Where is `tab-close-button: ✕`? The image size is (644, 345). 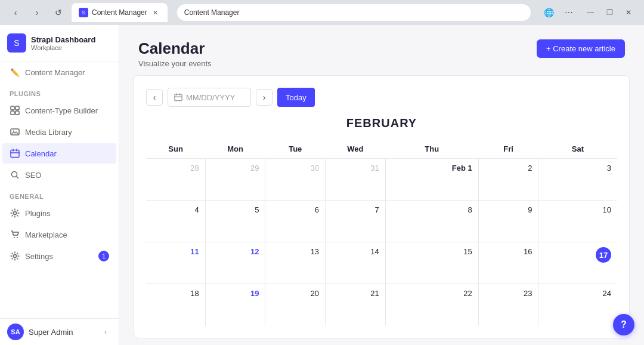
tab-close-button: ✕ is located at coordinates (156, 13).